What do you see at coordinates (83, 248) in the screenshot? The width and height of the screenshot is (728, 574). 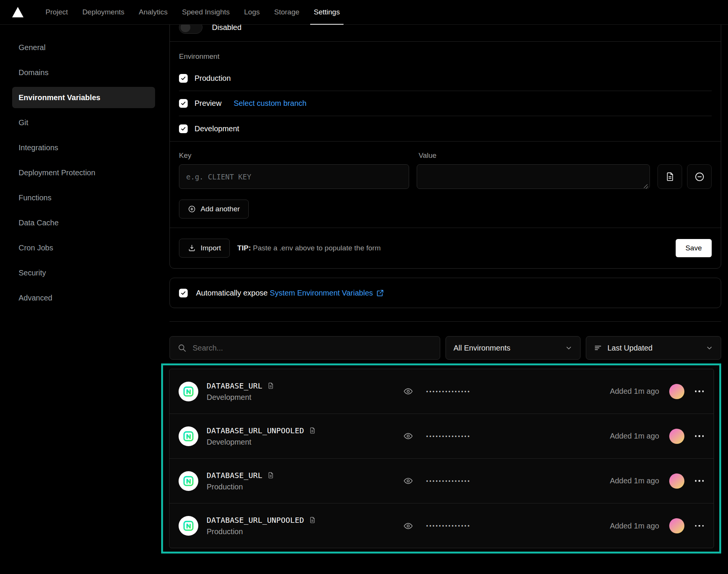 I see `sidebar-item-cron-jobs: Cron Jobs` at bounding box center [83, 248].